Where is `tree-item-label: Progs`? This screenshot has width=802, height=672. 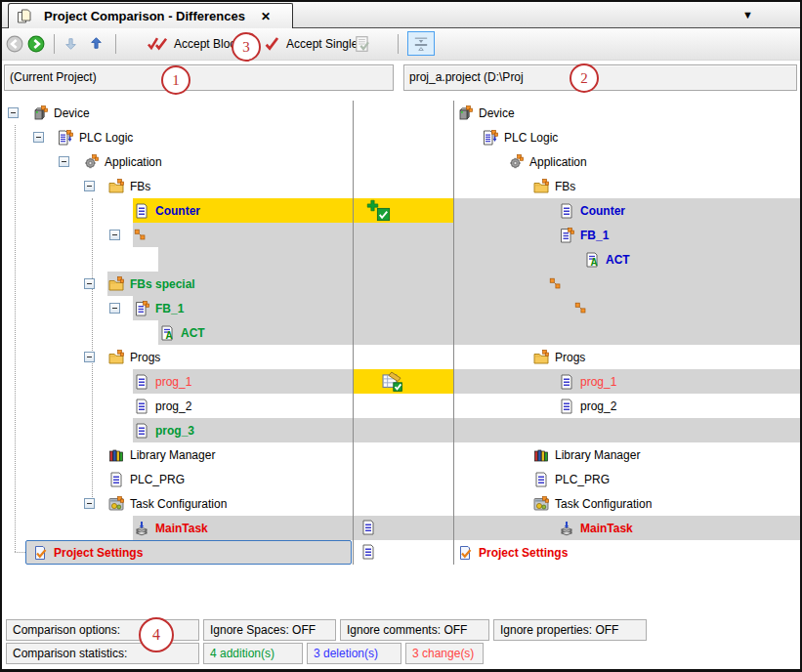 tree-item-label: Progs is located at coordinates (570, 357).